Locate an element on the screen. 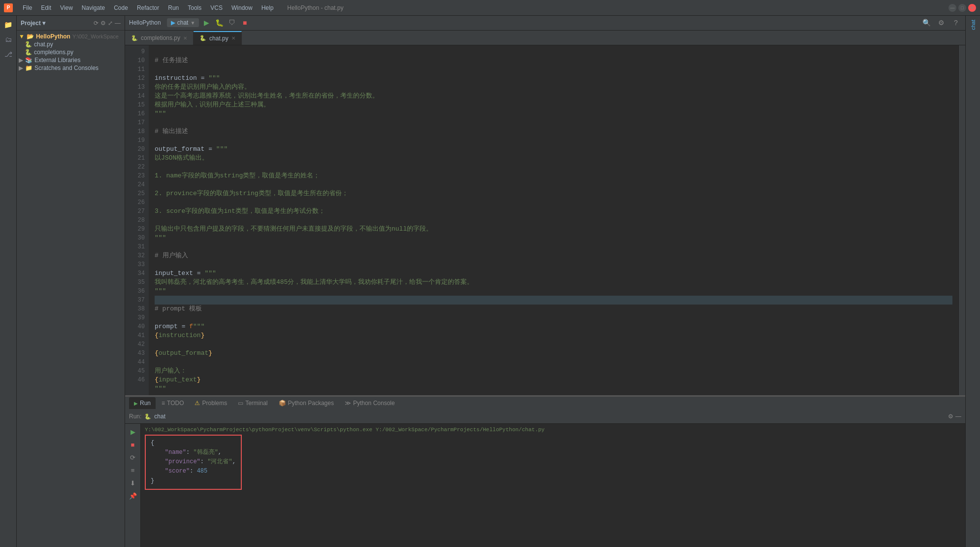 This screenshot has width=980, height=547. project-header-actions: ⟳ ⚙ ⤢ — is located at coordinates (107, 23).